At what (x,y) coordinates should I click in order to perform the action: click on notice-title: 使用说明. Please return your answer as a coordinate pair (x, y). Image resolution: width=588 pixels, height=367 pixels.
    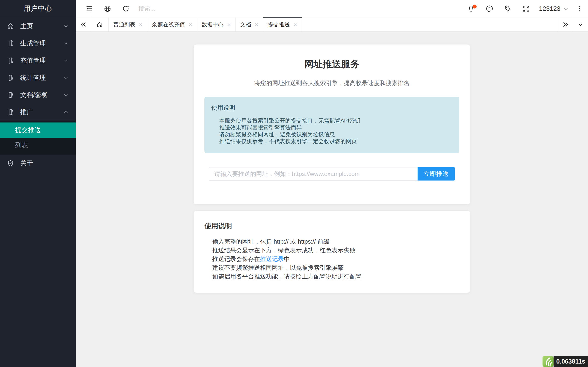
    Looking at the image, I should click on (332, 108).